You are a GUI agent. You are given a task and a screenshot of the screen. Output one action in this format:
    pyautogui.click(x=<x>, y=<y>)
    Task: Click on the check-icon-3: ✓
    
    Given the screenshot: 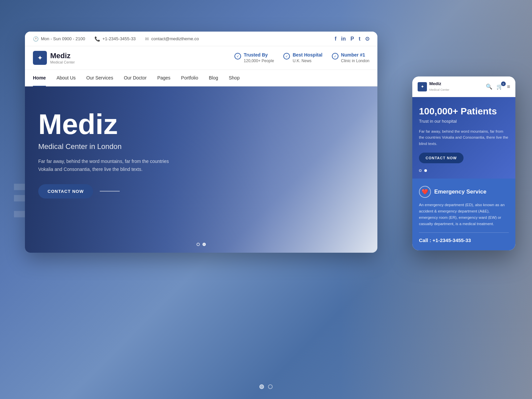 What is the action you would take?
    pyautogui.click(x=335, y=56)
    